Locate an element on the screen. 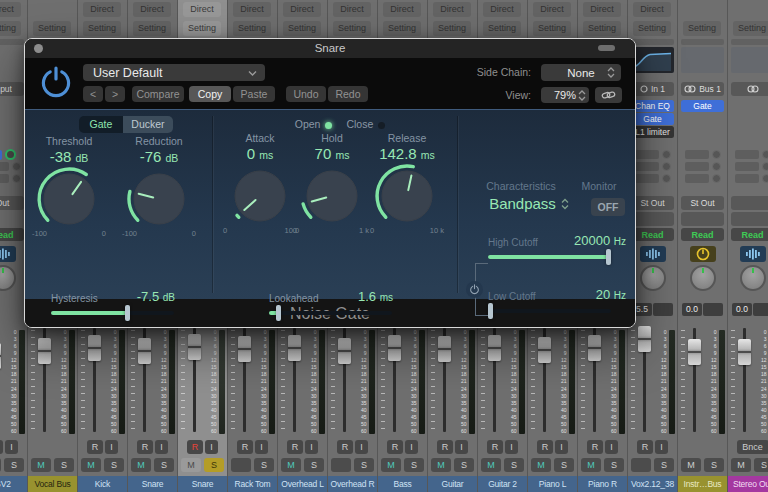 The height and width of the screenshot is (492, 768). channel-name: Piano L is located at coordinates (552, 484).